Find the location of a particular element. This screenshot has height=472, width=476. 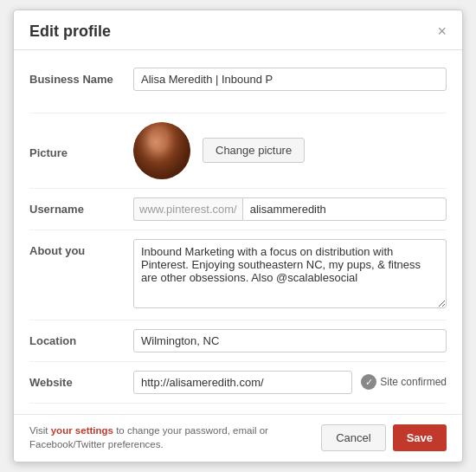

cancel-button: Cancel is located at coordinates (353, 438).